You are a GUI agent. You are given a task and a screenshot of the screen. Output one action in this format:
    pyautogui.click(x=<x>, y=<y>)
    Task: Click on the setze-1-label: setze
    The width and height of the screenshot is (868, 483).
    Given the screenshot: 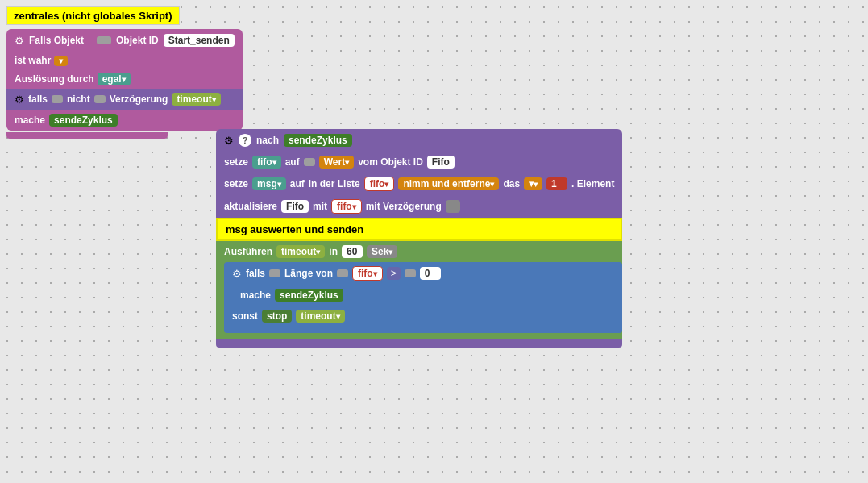 What is the action you would take?
    pyautogui.click(x=236, y=162)
    